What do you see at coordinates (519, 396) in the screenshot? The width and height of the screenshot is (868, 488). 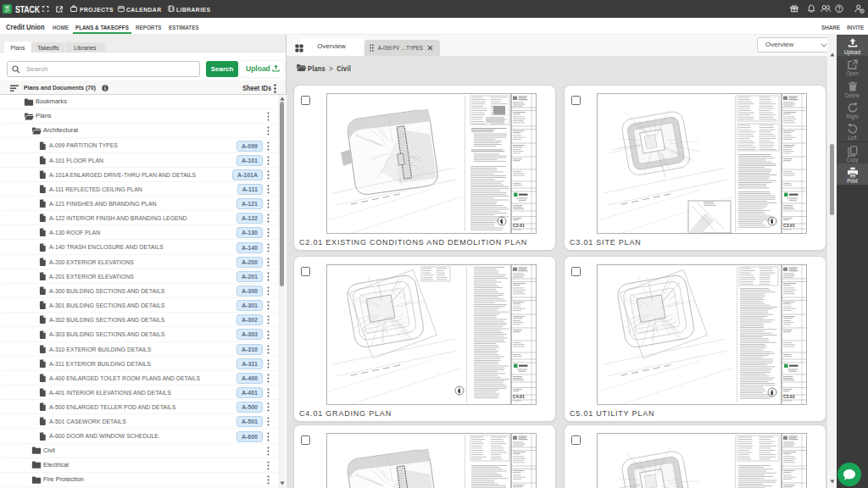 I see `svg-text: C4.01` at bounding box center [519, 396].